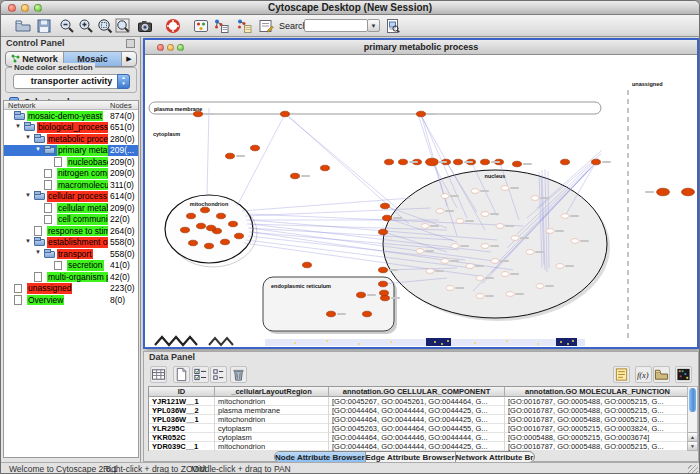 This screenshot has height=474, width=700. What do you see at coordinates (71, 277) in the screenshot?
I see `tree-row: multi-organism pro42(0)` at bounding box center [71, 277].